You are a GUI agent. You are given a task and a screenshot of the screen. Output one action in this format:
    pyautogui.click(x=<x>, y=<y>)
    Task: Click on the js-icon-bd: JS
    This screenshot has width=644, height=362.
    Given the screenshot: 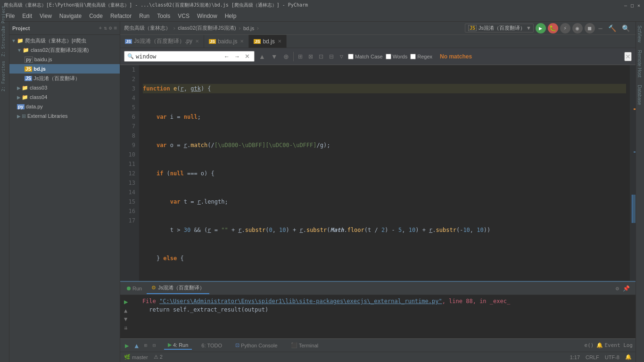 What is the action you would take?
    pyautogui.click(x=28, y=69)
    